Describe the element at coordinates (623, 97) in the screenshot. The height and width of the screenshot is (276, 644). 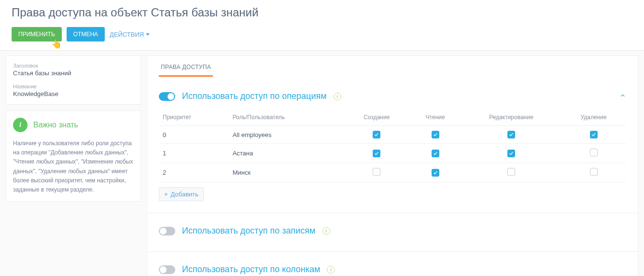
I see `collapse-icon` at that location.